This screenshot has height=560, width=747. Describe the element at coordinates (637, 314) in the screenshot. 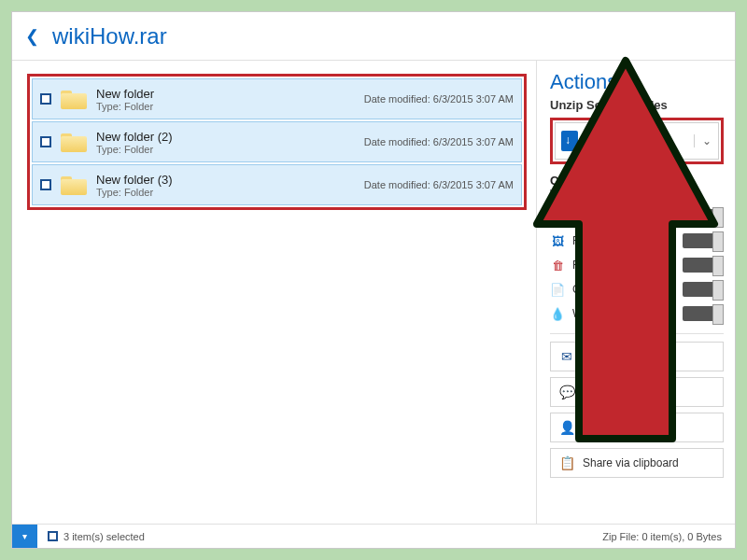

I see `toggle-row: 💧Watermark` at that location.